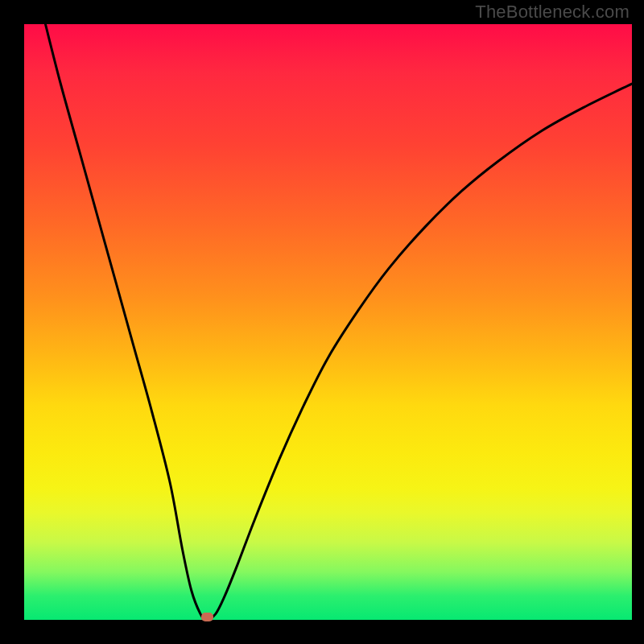  I want to click on watermark-text: TheBottleneck.com, so click(552, 12).